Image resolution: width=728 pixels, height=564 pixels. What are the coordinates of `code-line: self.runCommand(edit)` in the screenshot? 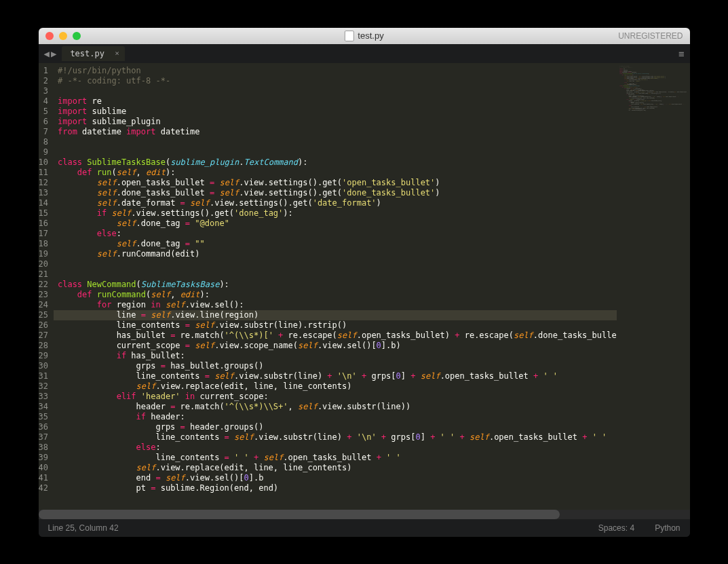 It's located at (335, 254).